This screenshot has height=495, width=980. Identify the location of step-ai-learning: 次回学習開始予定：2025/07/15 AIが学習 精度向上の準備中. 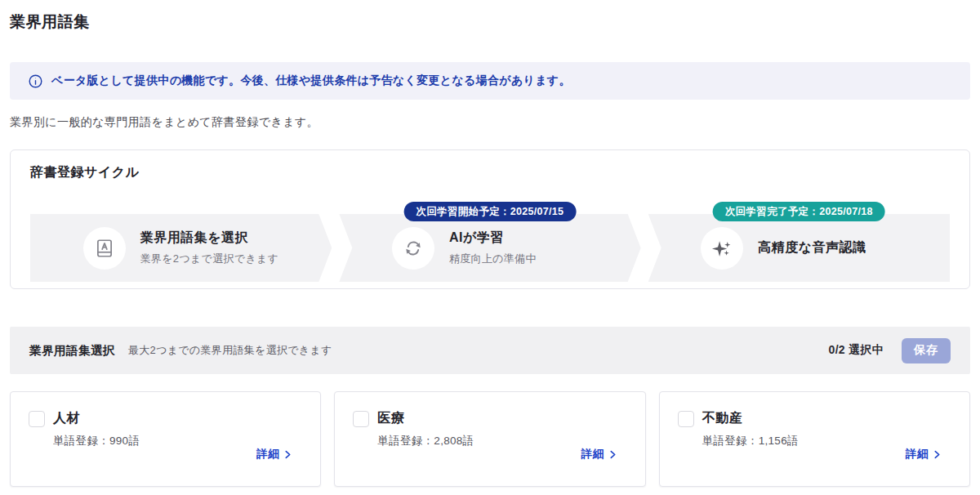
(490, 248).